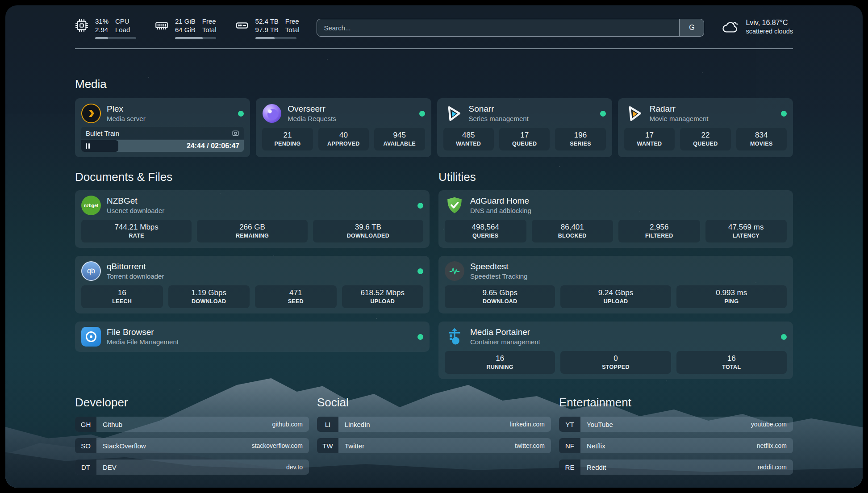 The image size is (868, 493). What do you see at coordinates (691, 28) in the screenshot?
I see `search-provider-button: G` at bounding box center [691, 28].